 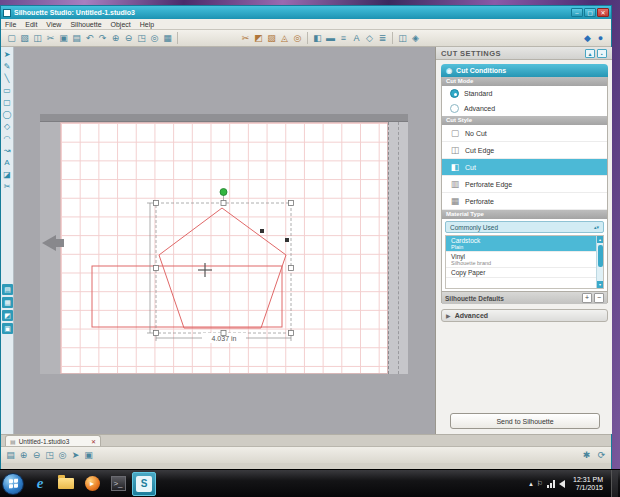 What do you see at coordinates (614, 484) in the screenshot?
I see `show-desktop-button` at bounding box center [614, 484].